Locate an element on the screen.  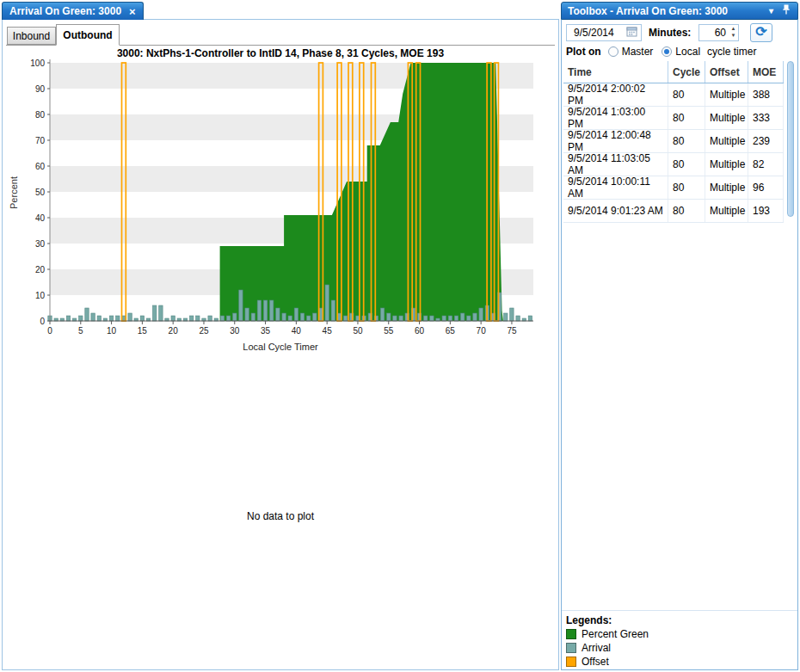
radio-label: Master is located at coordinates (638, 52).